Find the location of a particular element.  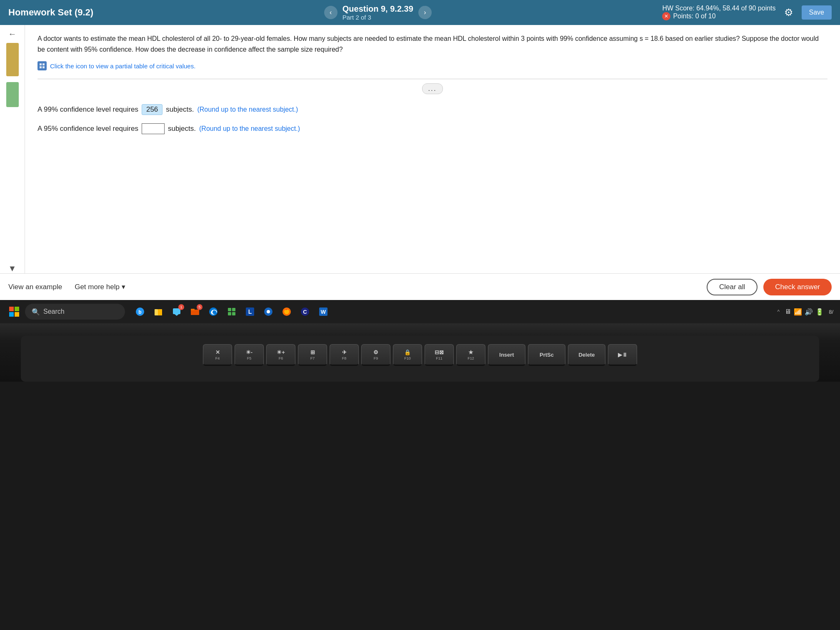

apple-icon: b is located at coordinates (140, 312).